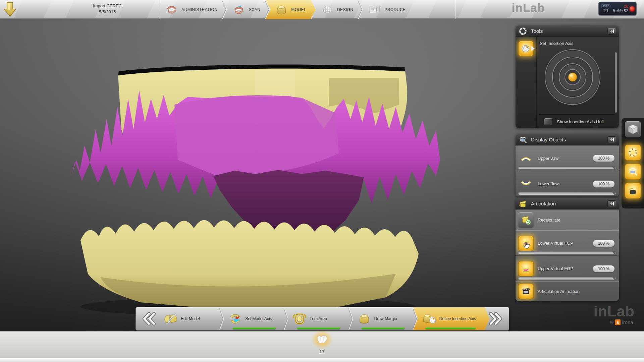 This screenshot has height=362, width=644. What do you see at coordinates (322, 9) in the screenshot?
I see `top-bar: Import CEREC 5/5/2015 ADMINISTRATION` at bounding box center [322, 9].